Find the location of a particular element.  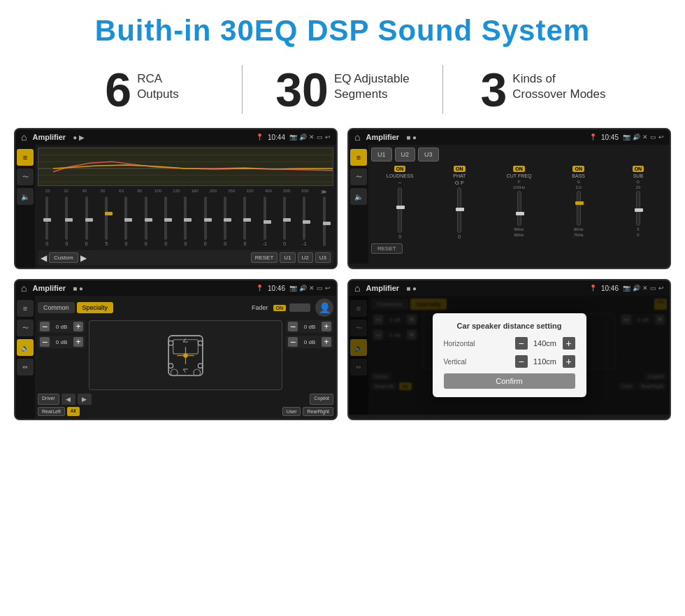

u2-btn-1: U2 is located at coordinates (305, 257).